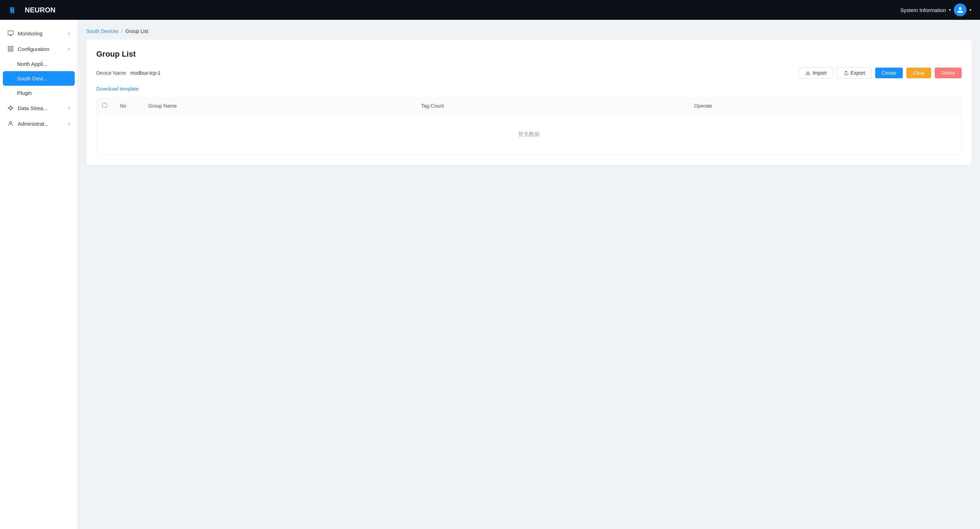 This screenshot has height=529, width=980. I want to click on data-stream-icon, so click(11, 108).